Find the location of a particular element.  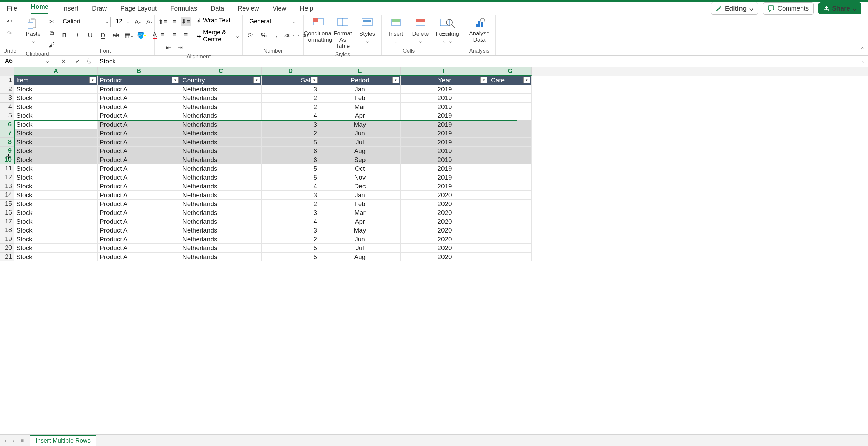

decrease-indent-button: ⇤ is located at coordinates (169, 48).